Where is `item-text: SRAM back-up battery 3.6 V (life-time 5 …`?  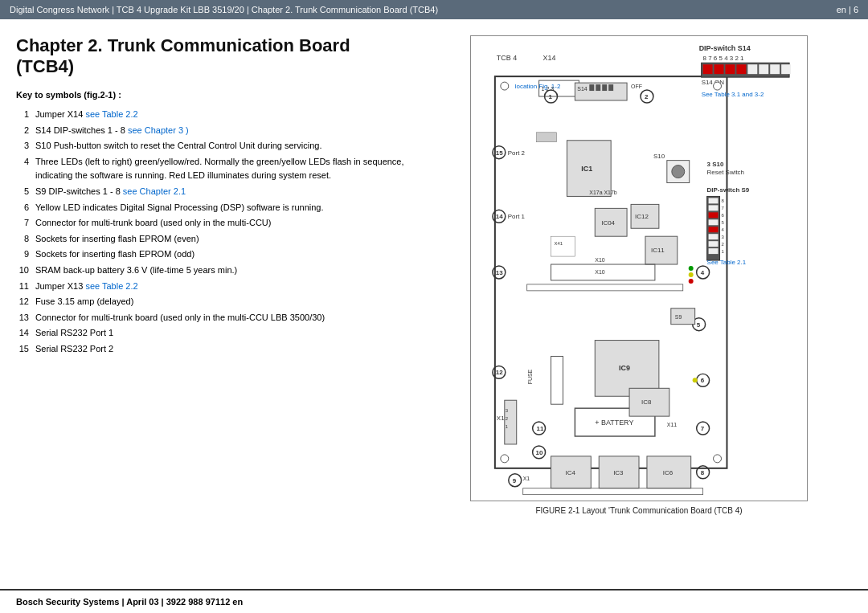
item-text: SRAM back-up battery 3.6 V (life-time 5 … is located at coordinates (137, 271).